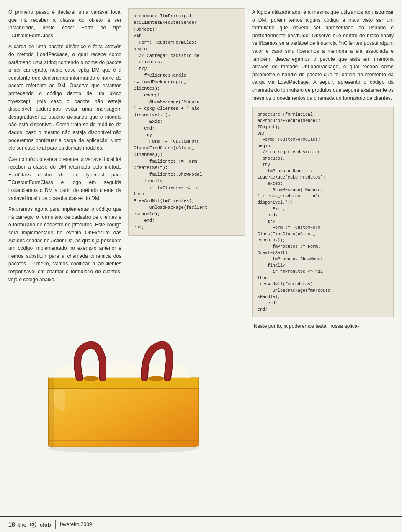 Image resolution: width=402 pixels, height=532 pixels. I want to click on paragraph-4: Partiremos agora para implementar o códi…, so click(65, 244).